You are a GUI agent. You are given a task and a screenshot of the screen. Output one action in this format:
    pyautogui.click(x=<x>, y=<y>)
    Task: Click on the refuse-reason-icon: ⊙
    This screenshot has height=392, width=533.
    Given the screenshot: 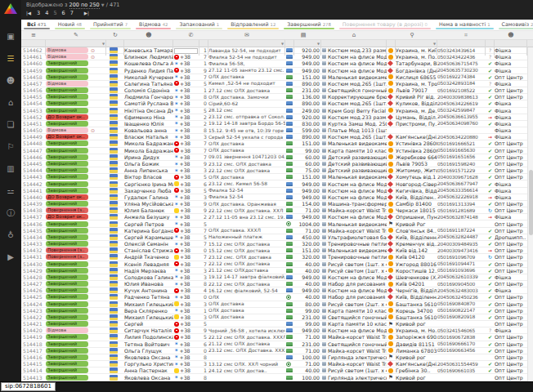 What is the action you would take?
    pyautogui.click(x=93, y=131)
    